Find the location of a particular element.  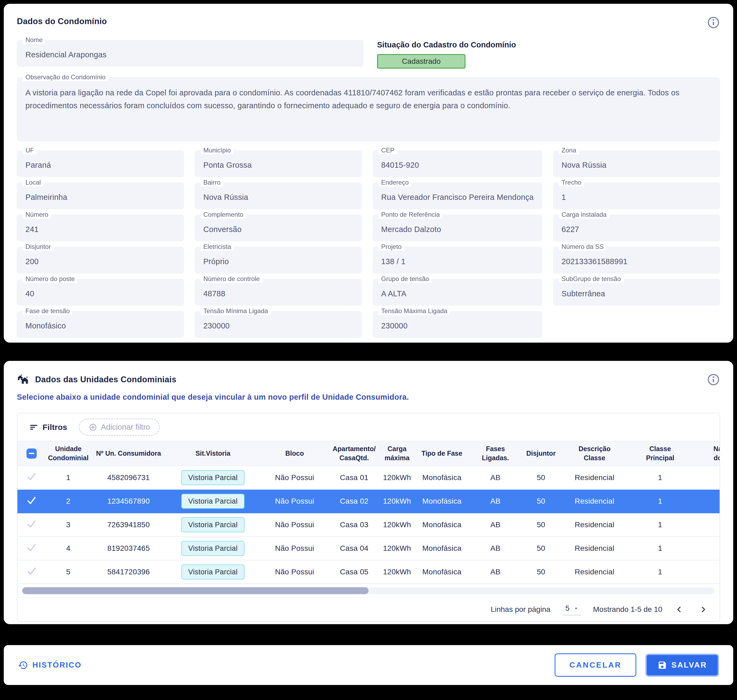

column-header-unidade-condominial: UnidadeCondominial is located at coordinates (68, 454).